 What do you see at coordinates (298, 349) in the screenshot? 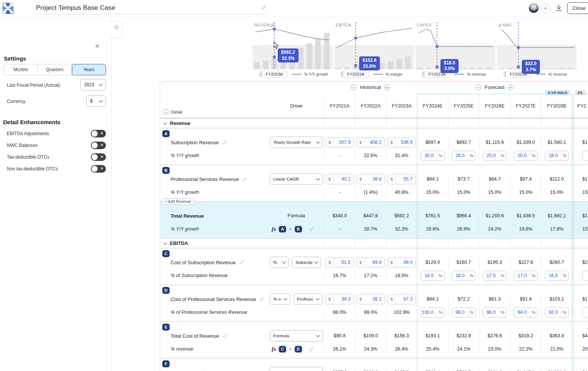
I see `formula-ref-chip-d: D` at bounding box center [298, 349].